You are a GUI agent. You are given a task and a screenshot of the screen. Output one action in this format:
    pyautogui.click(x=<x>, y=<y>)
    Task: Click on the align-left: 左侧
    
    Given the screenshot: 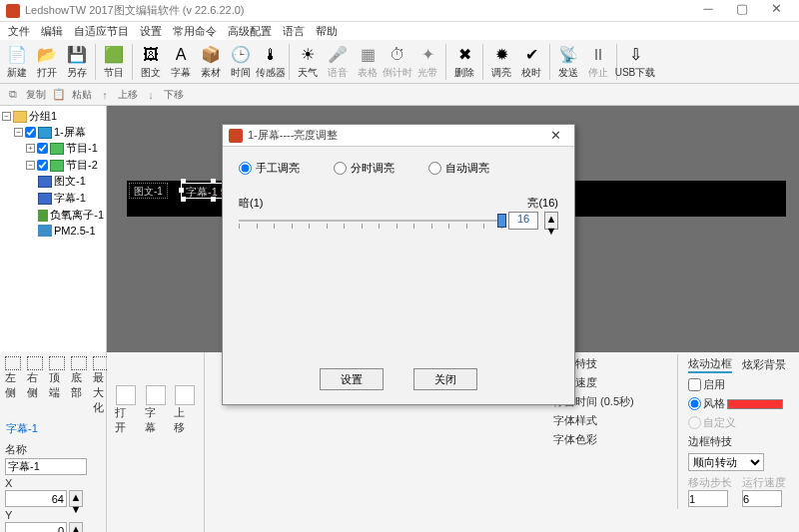 What is the action you would take?
    pyautogui.click(x=13, y=385)
    